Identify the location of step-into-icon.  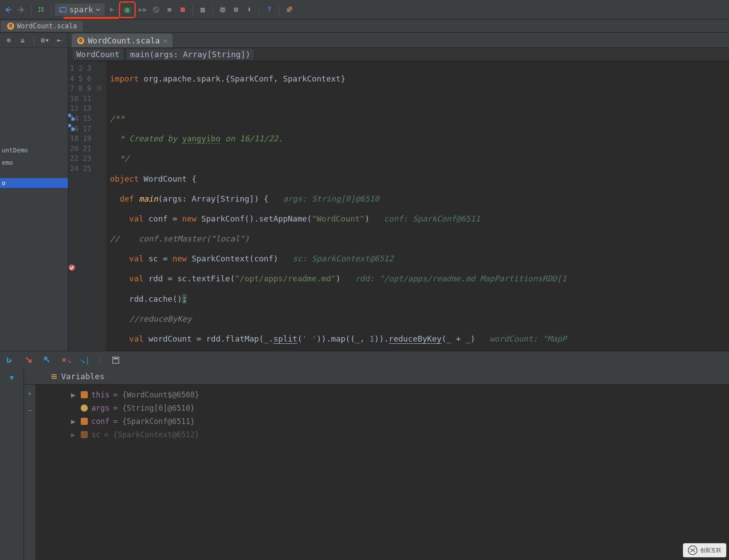
(29, 360).